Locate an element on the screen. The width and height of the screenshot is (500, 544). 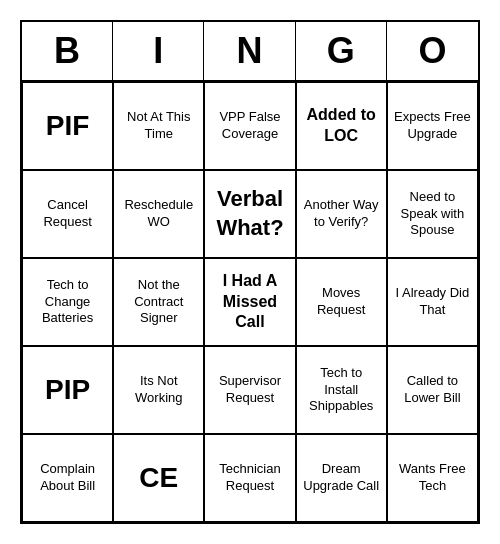
header-letter: B is located at coordinates (68, 51).